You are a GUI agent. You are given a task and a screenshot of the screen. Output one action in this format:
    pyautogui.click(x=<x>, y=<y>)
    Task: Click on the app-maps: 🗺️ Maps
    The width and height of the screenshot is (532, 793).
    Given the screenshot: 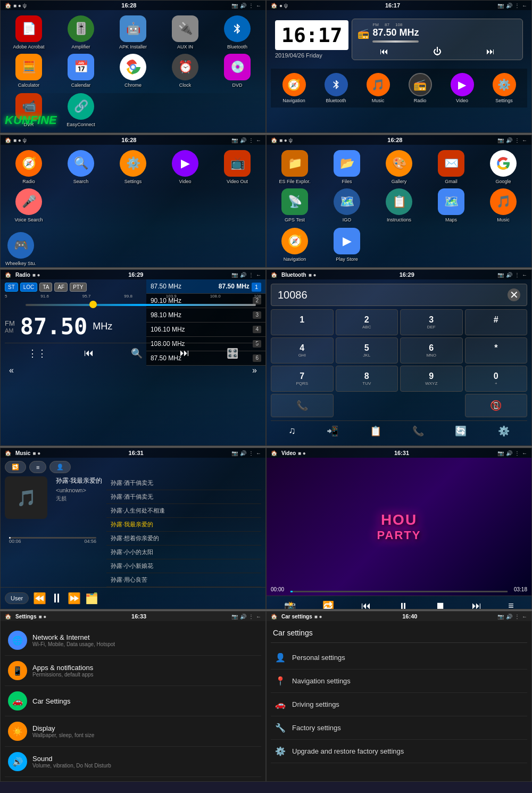 What is the action you would take?
    pyautogui.click(x=451, y=205)
    